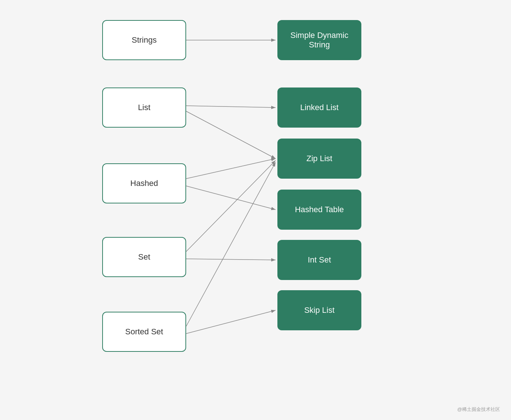 The height and width of the screenshot is (420, 511). I want to click on node-hashed-table: Hashed Table, so click(319, 210).